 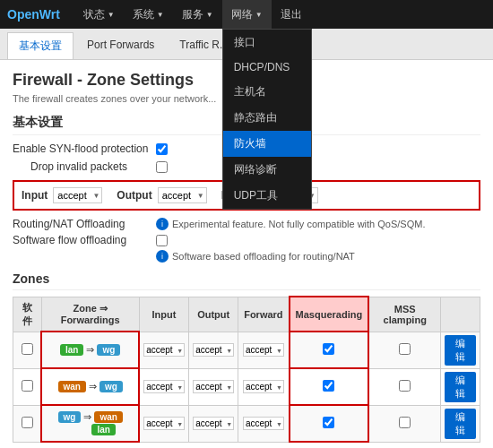 What do you see at coordinates (247, 349) in the screenshot?
I see `table-row: lan ⇒ wg acceptdropreject acceptdropreje…` at bounding box center [247, 349].